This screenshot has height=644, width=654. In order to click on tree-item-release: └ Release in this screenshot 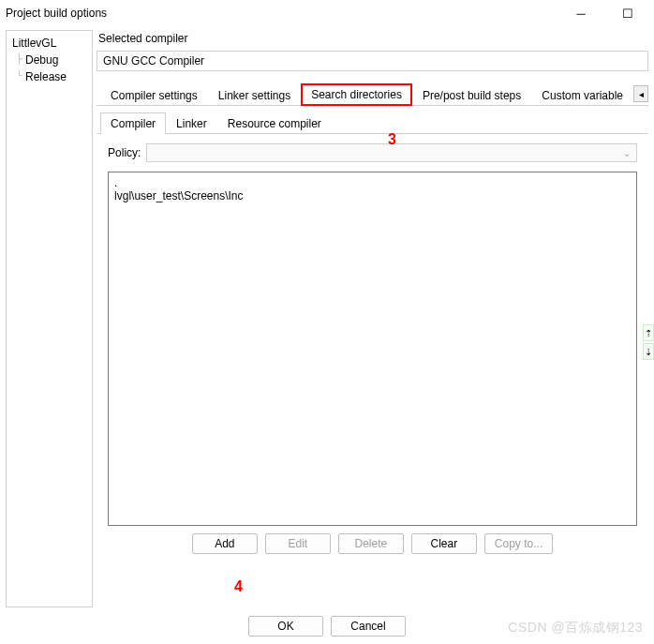, I will do `click(49, 77)`.